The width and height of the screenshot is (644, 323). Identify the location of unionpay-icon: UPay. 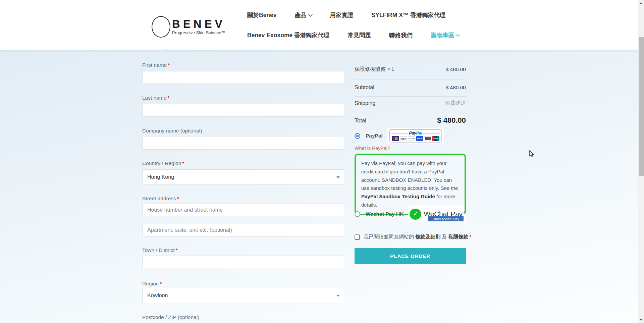
(436, 139).